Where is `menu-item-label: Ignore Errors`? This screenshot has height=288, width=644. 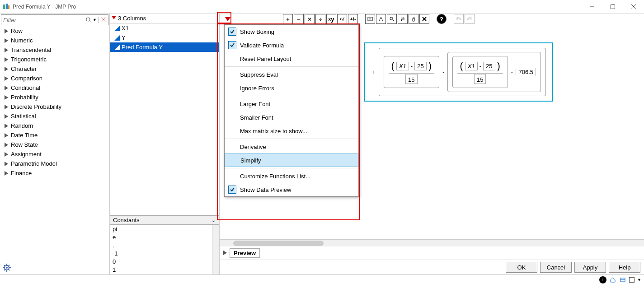
menu-item-label: Ignore Errors is located at coordinates (257, 88).